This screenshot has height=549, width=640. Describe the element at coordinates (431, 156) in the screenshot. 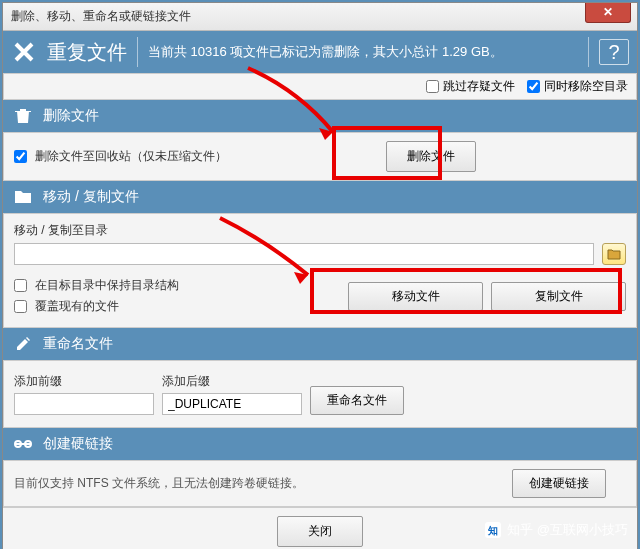

I see `delete-button: 删除文件` at that location.